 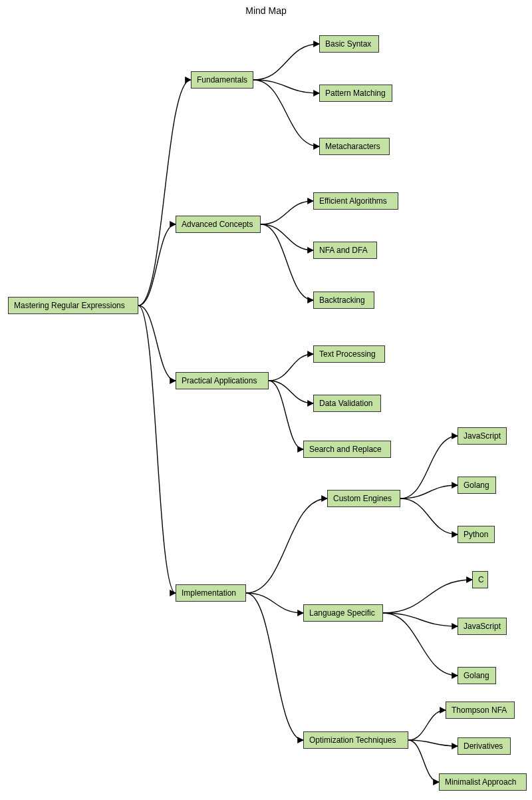 I want to click on edge-adv-back, so click(x=287, y=262).